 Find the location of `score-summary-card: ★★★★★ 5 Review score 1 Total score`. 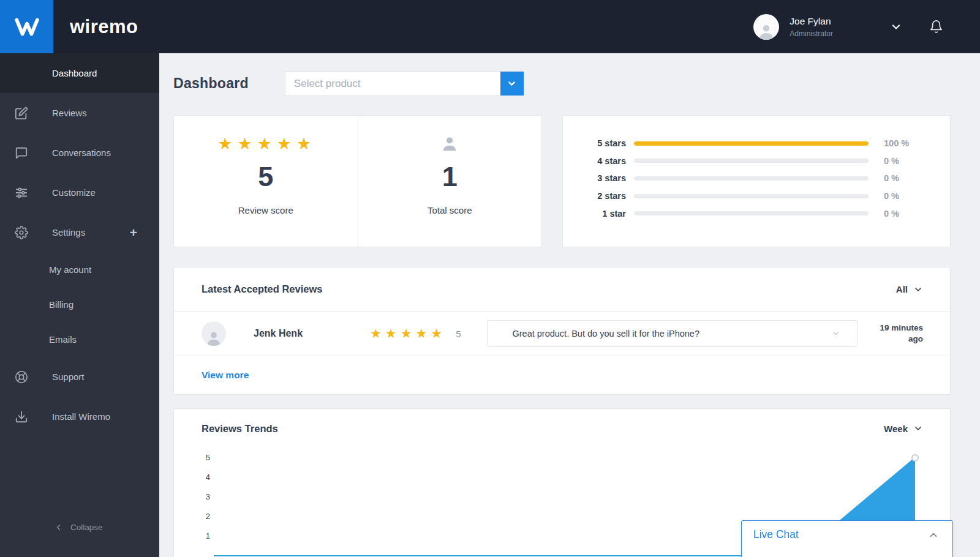

score-summary-card: ★★★★★ 5 Review score 1 Total score is located at coordinates (358, 181).